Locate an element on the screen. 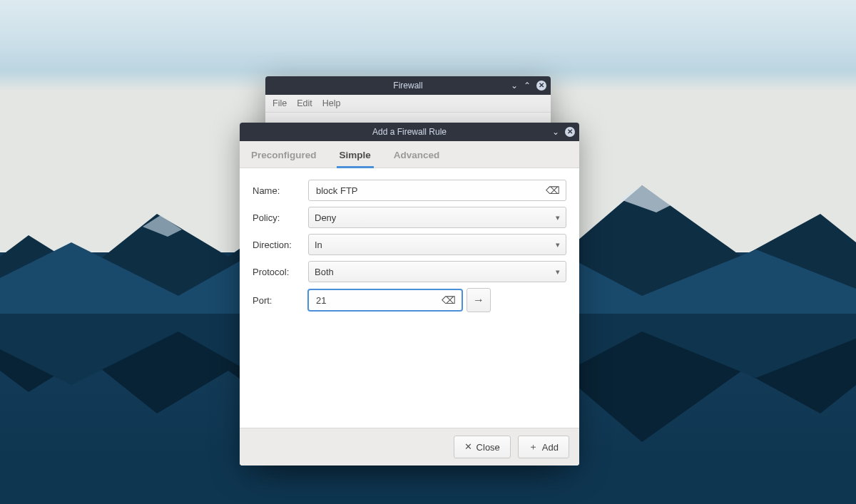 Image resolution: width=856 pixels, height=504 pixels. label-direction: Direction: is located at coordinates (280, 245).